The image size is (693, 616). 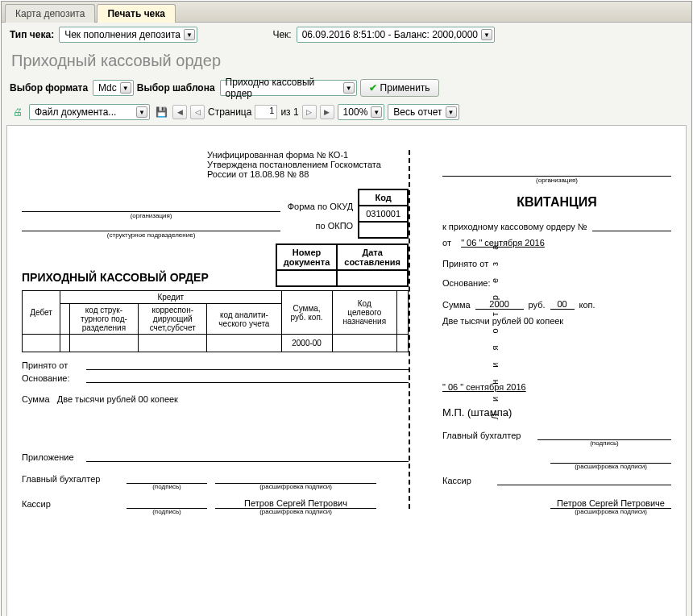 I want to click on stamp-label: М.П. (штампа), so click(x=557, y=413).